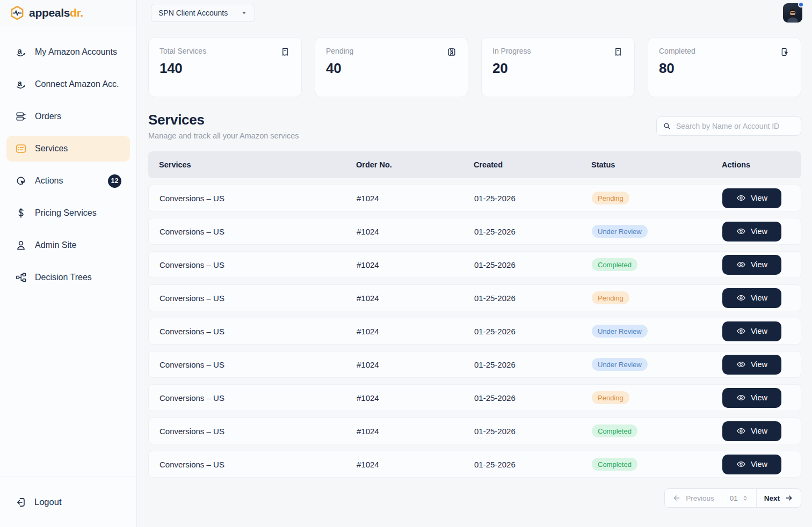 The height and width of the screenshot is (527, 812). What do you see at coordinates (68, 149) in the screenshot?
I see `sidebar-item-services: Services` at bounding box center [68, 149].